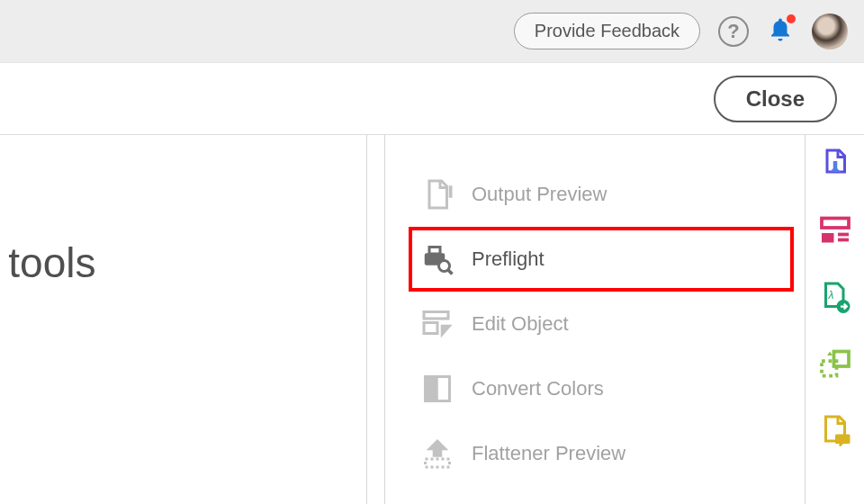 This screenshot has height=504, width=864. I want to click on tool-label: Output Preview, so click(539, 194).